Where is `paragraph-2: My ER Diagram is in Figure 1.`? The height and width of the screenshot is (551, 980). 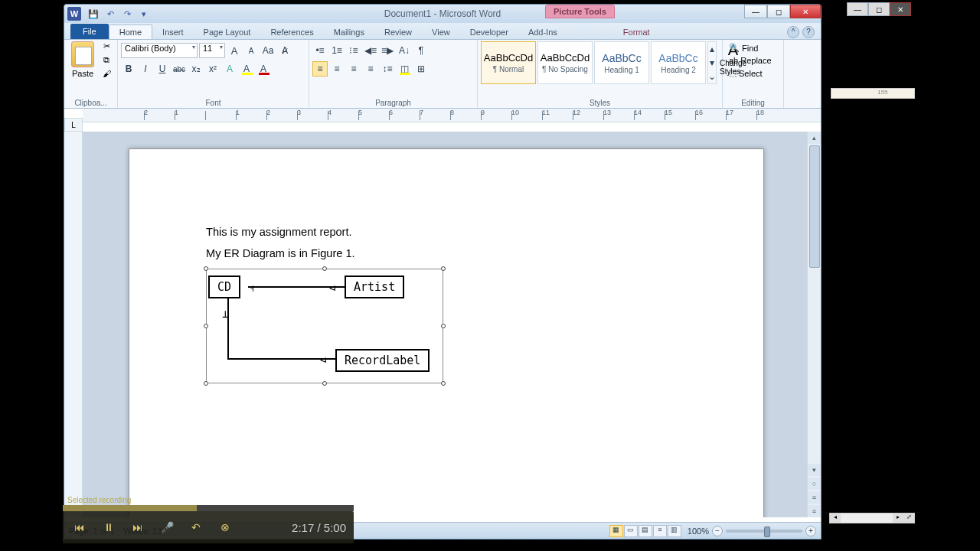
paragraph-2: My ER Diagram is in Figure 1. is located at coordinates (446, 253).